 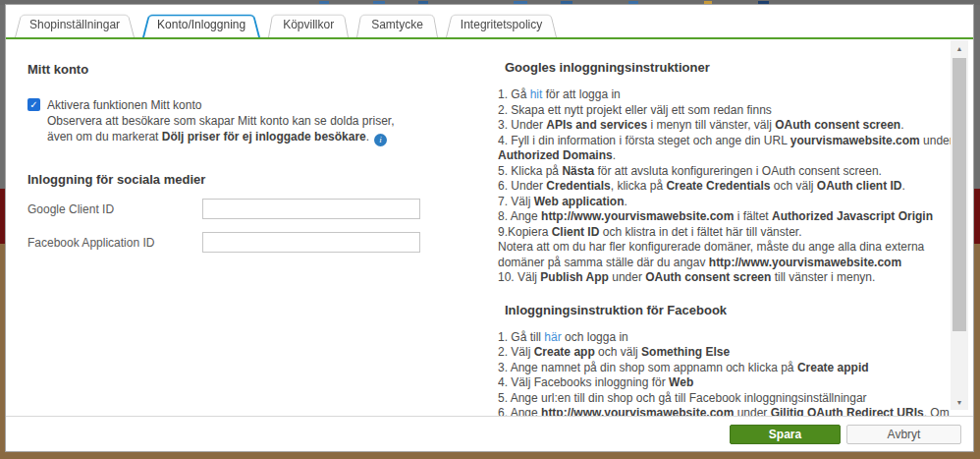 What do you see at coordinates (311, 242) in the screenshot?
I see `facebook-app-id-input` at bounding box center [311, 242].